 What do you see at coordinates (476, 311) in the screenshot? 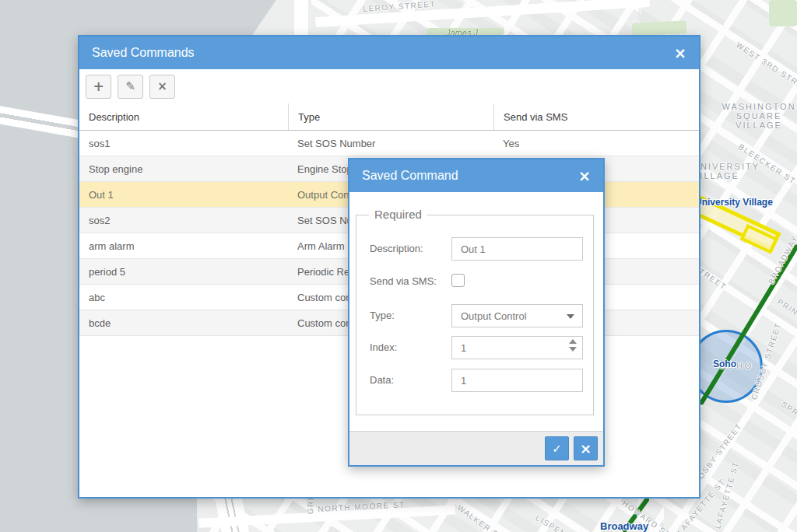
I see `saved-command-form: Required Description: Send via SMS: Type…` at bounding box center [476, 311].